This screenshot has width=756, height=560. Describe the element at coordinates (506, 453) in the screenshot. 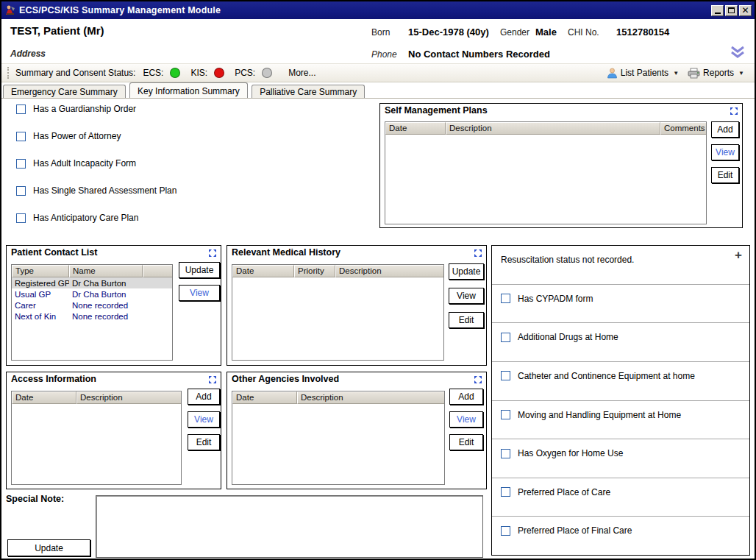

I see `oxygen-home-use-checkbox` at that location.